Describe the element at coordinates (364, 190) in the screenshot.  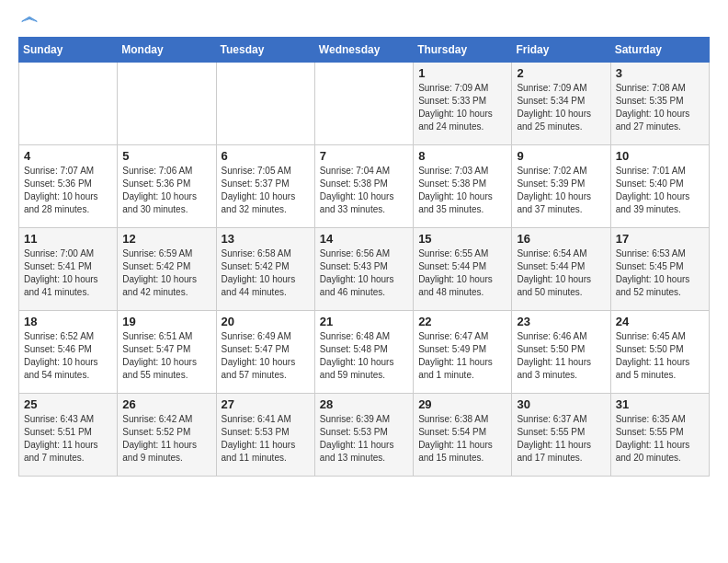
I see `cell-content: Sunrise: 7:04 AM Sunset: 5:38 PM Dayligh…` at that location.